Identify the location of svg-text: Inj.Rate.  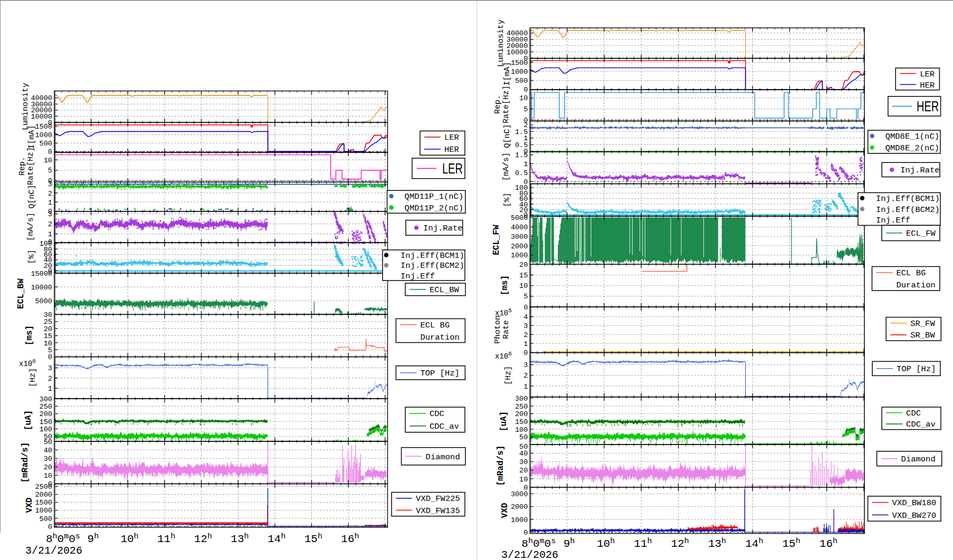
(443, 228).